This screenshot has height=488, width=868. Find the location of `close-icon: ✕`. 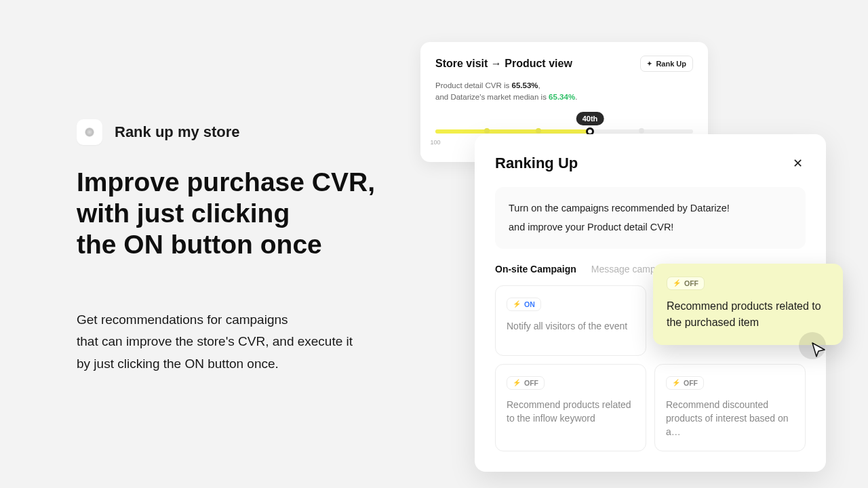

close-icon: ✕ is located at coordinates (797, 163).